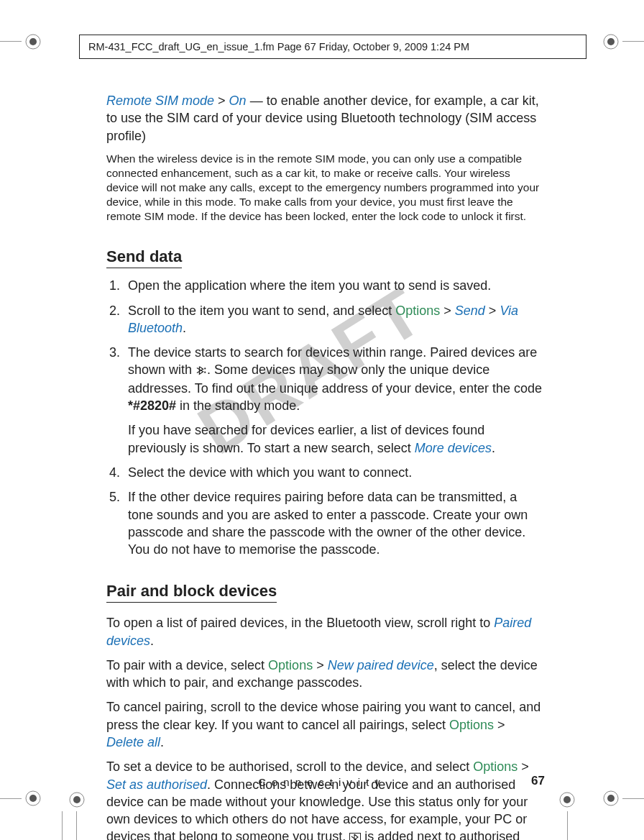  I want to click on pair-p1: To open a list of paired devices, in the…, so click(326, 631).